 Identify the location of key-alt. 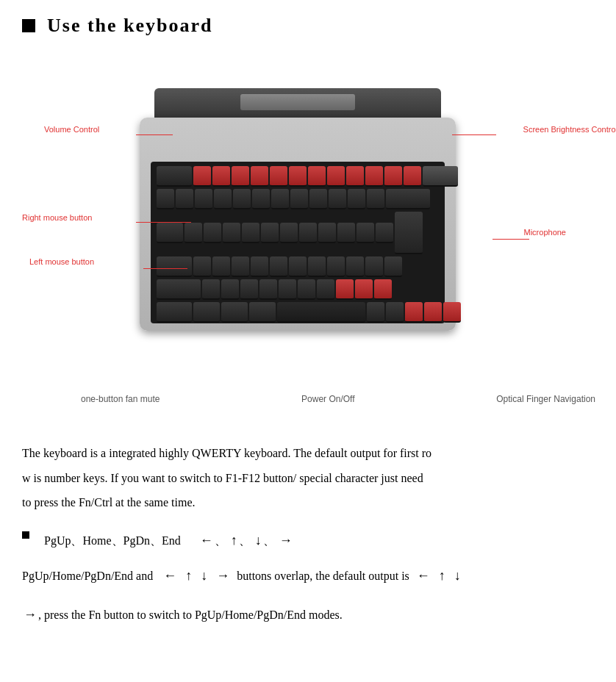
(262, 312).